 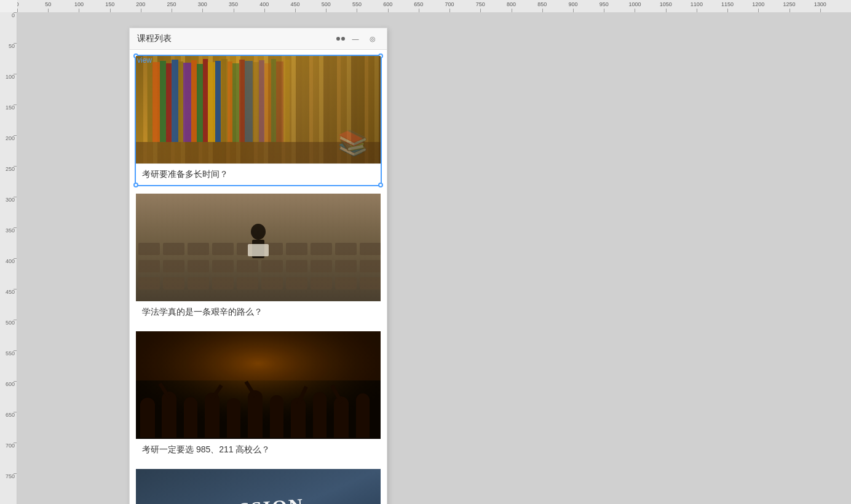 I want to click on fullscreen-button: ◎, so click(x=373, y=39).